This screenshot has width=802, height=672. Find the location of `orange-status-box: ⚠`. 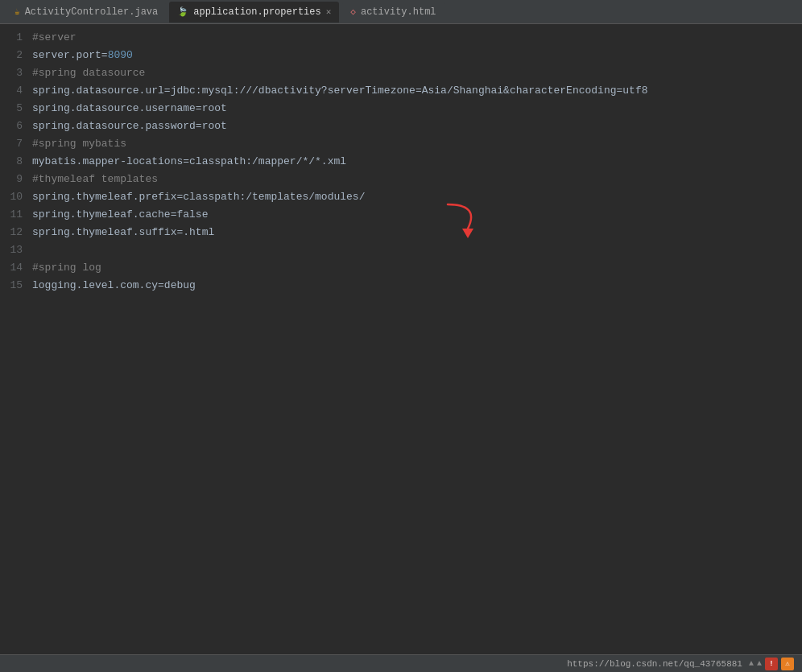

orange-status-box: ⚠ is located at coordinates (788, 664).